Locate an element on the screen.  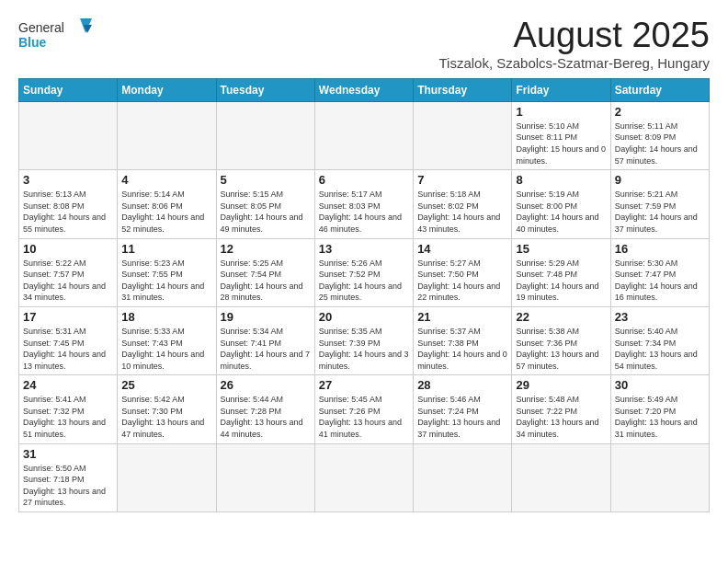
day-number: 22 is located at coordinates (561, 316).